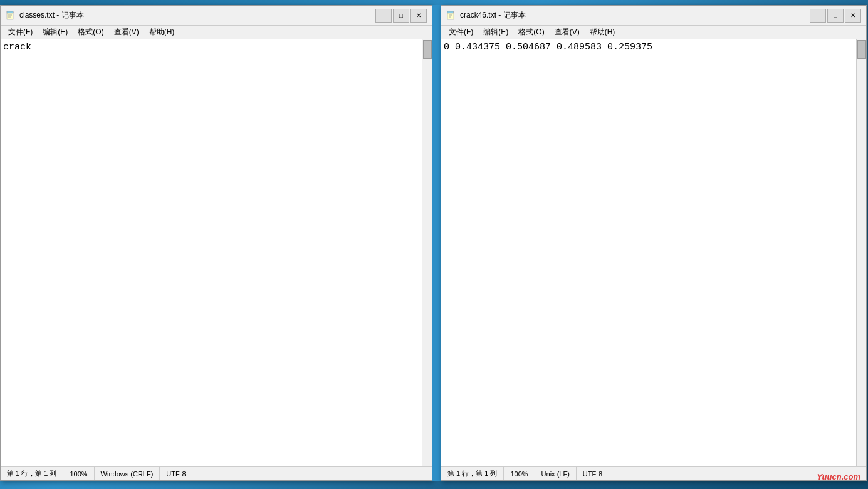 The width and height of the screenshot is (868, 489). Describe the element at coordinates (419, 16) in the screenshot. I see `close-button-left: ✕` at that location.